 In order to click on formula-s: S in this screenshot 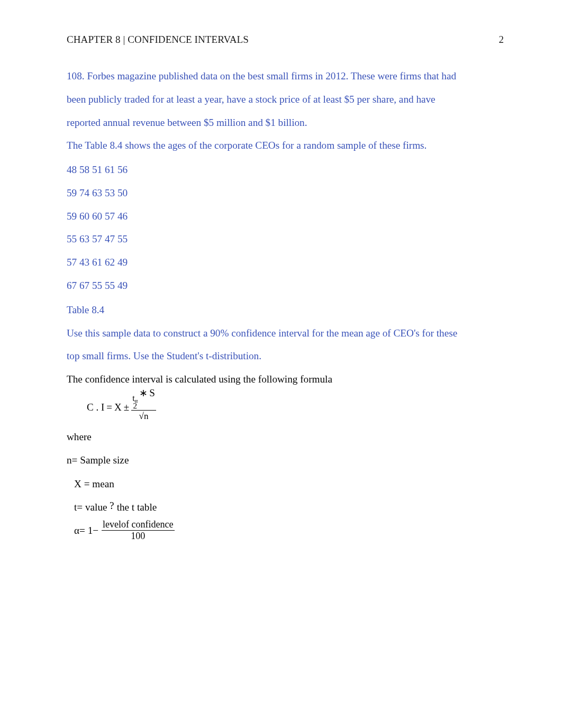, I will do `click(152, 393)`.